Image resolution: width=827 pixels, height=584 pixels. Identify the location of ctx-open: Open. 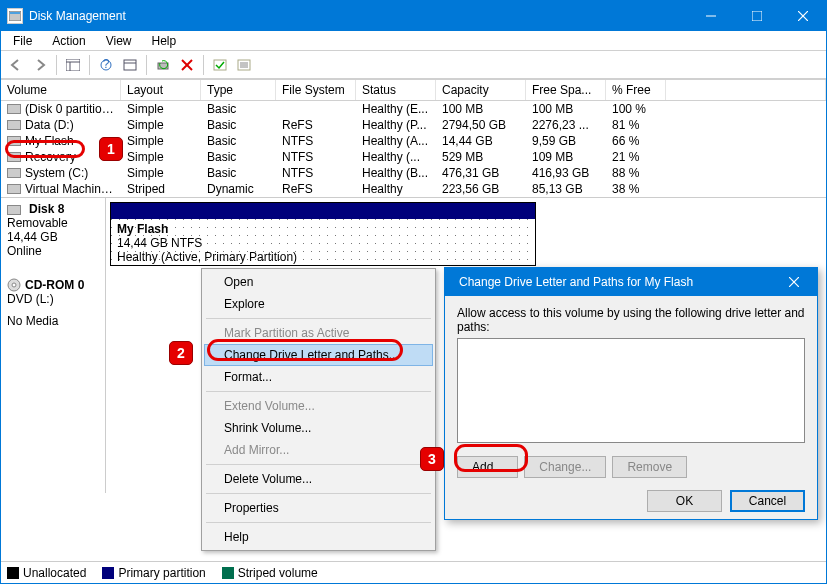
(318, 282).